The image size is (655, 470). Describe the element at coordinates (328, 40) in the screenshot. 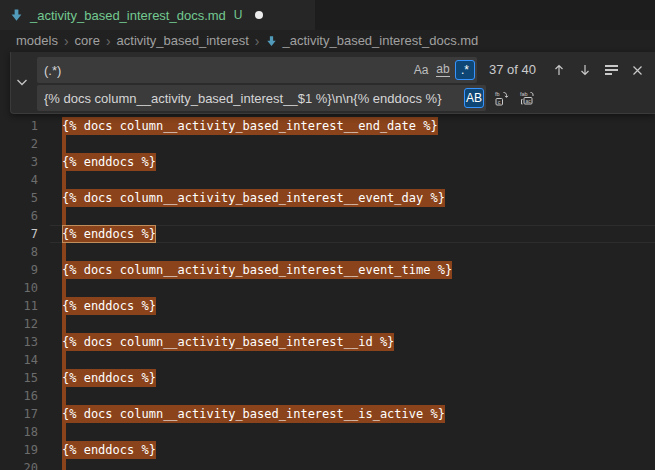

I see `breadcrumb: models › core › activity_based_interest …` at that location.